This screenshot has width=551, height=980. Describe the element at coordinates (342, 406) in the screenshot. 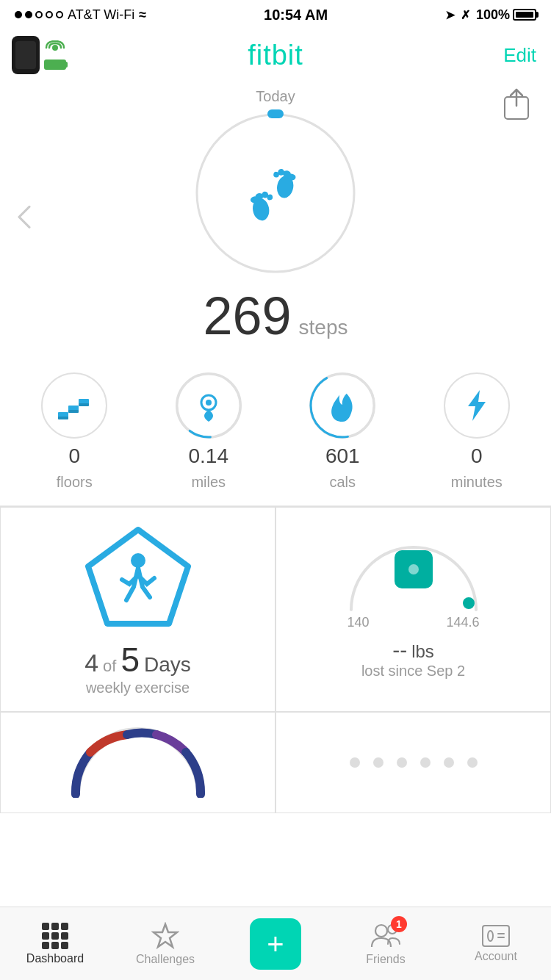

I see `cals-circle` at that location.